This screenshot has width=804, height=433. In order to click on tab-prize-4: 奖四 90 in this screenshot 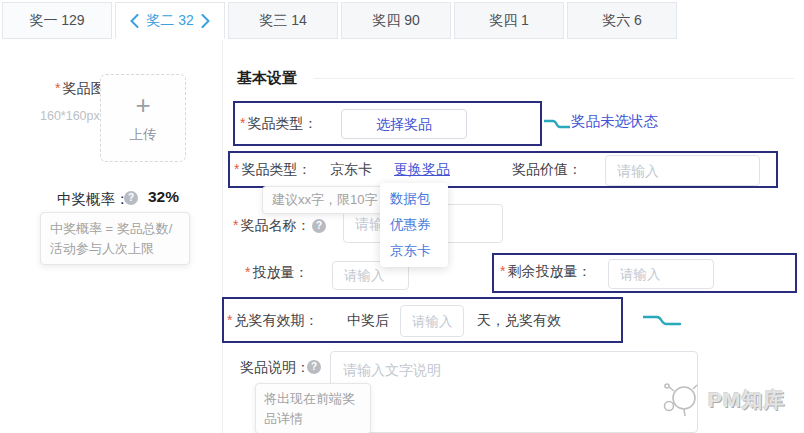, I will do `click(396, 20)`.